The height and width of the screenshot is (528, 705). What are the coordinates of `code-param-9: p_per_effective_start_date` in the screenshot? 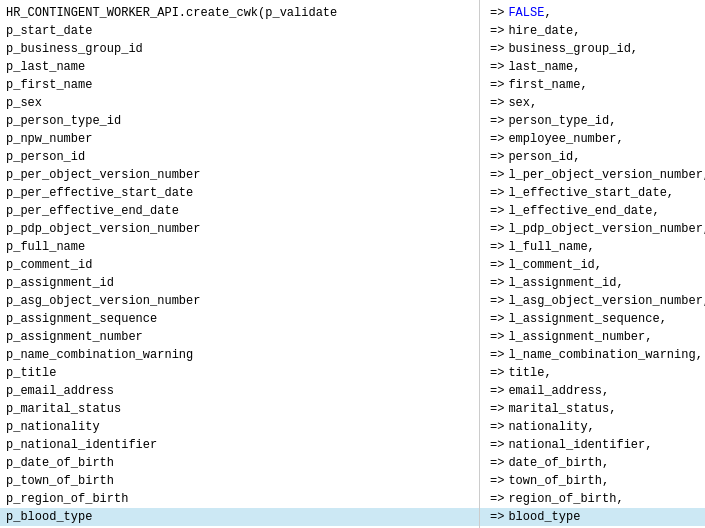 It's located at (100, 193).